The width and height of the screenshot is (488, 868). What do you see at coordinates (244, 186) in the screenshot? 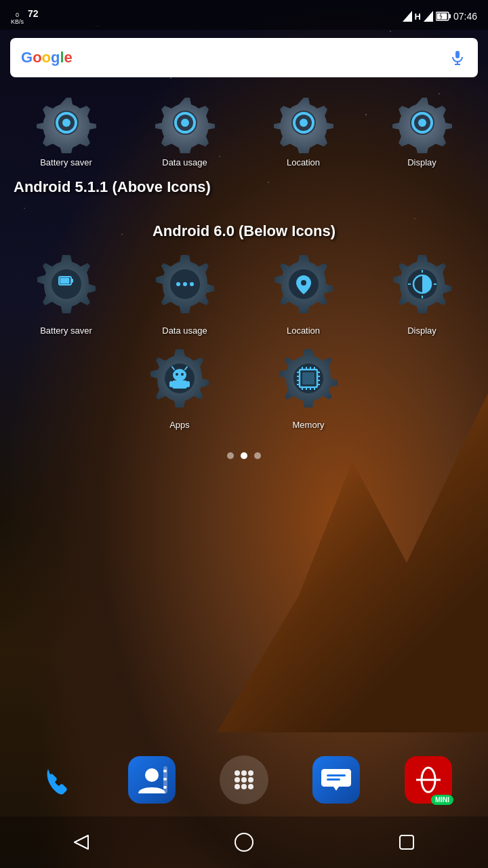
I see `android-511-label: Android 5.1.1 (Above Icons)` at bounding box center [244, 186].